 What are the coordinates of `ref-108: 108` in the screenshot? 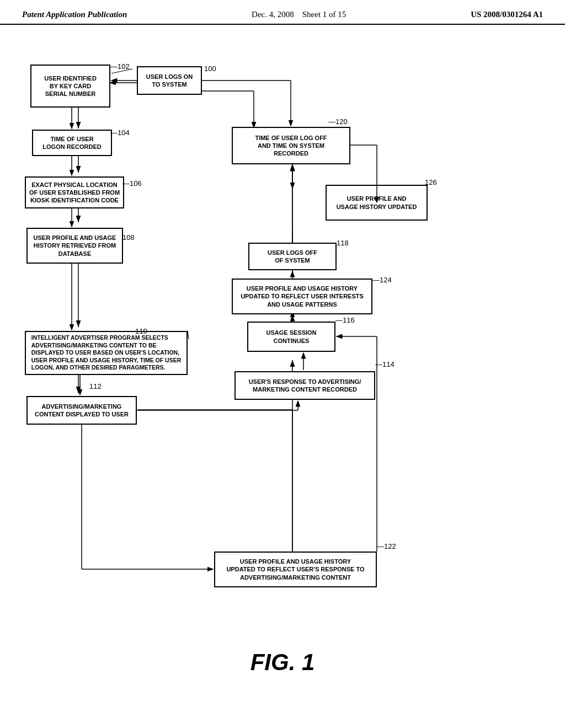 It's located at (129, 237).